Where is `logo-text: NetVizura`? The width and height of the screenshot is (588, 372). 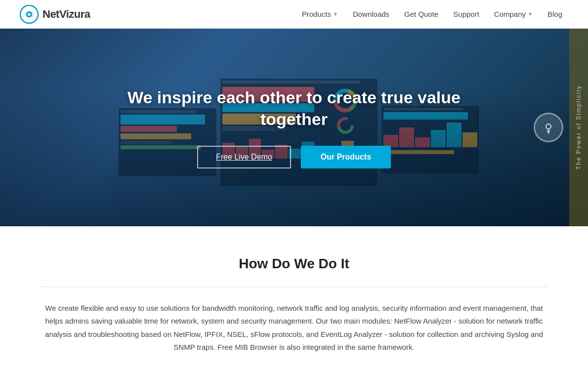
logo-text: NetVizura is located at coordinates (66, 14).